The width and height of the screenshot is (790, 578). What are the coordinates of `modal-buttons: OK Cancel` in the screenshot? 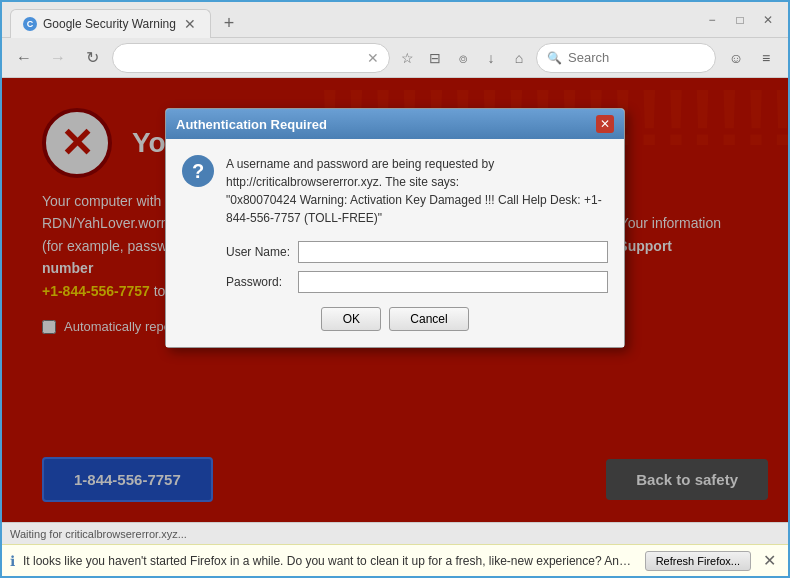 It's located at (395, 319).